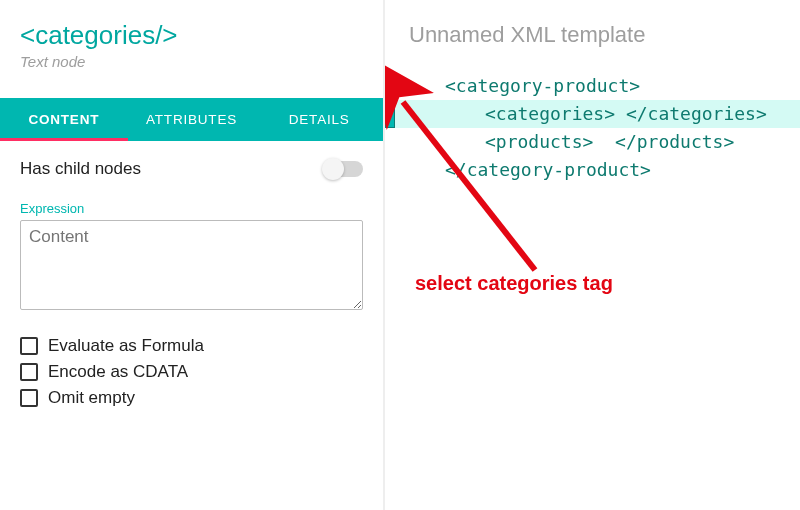  What do you see at coordinates (126, 346) in the screenshot?
I see `check-label: Evaluate as Formula` at bounding box center [126, 346].